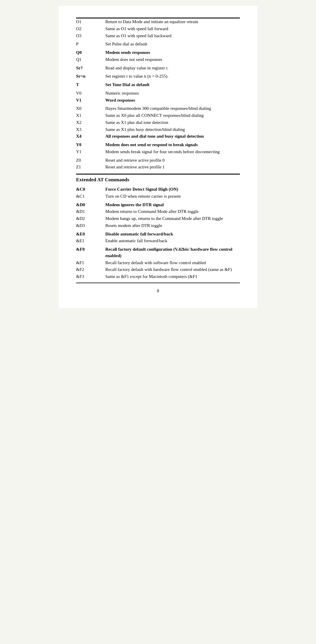 This screenshot has width=316, height=644. Describe the element at coordinates (158, 109) in the screenshot. I see `table-row: X0Hayes Smartmodem 300 compatible respon…` at that location.